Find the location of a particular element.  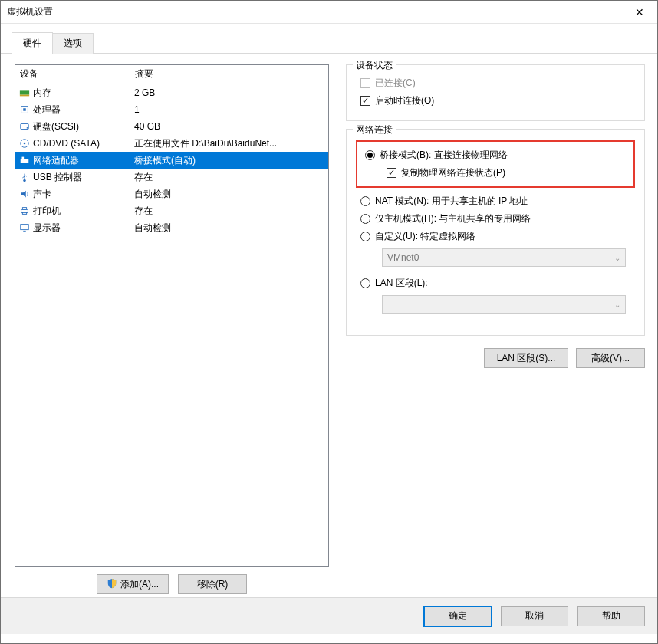

device-name: USB 控制器 is located at coordinates (84, 177).